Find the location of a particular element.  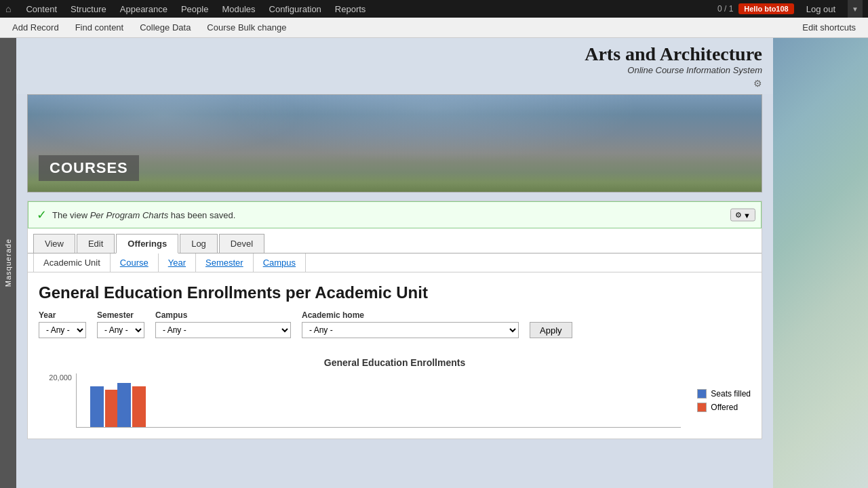

tab-view: View is located at coordinates (54, 243).